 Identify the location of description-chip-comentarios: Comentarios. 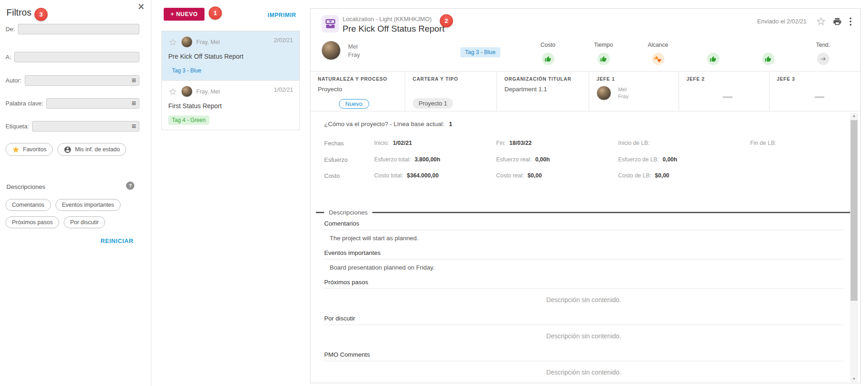
(28, 205).